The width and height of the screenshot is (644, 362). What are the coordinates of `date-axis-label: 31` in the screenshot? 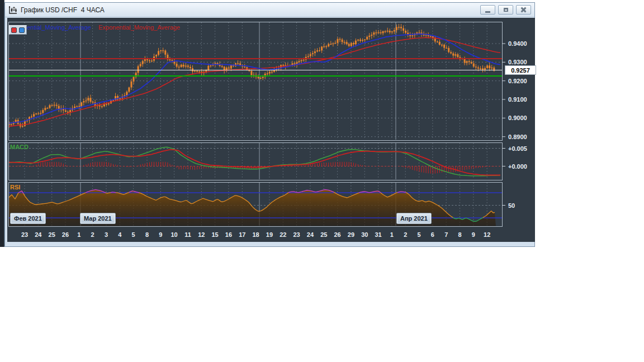 It's located at (378, 235).